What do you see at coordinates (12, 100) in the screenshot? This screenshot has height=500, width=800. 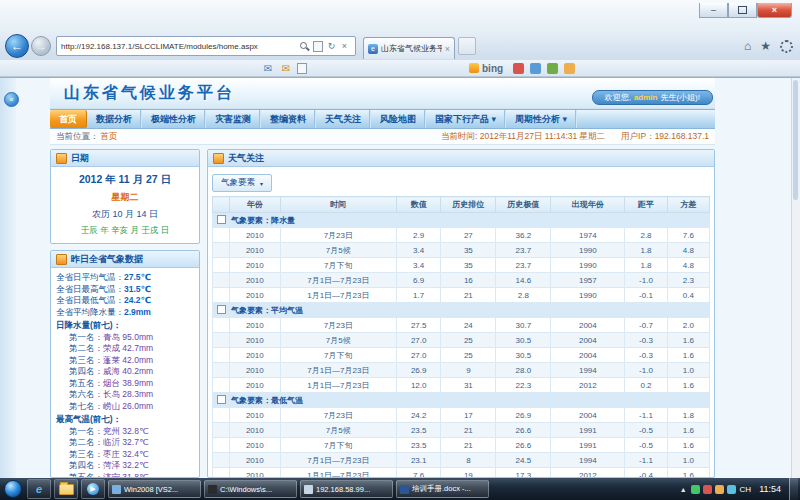 I see `sidebar-collapse-button: «` at bounding box center [12, 100].